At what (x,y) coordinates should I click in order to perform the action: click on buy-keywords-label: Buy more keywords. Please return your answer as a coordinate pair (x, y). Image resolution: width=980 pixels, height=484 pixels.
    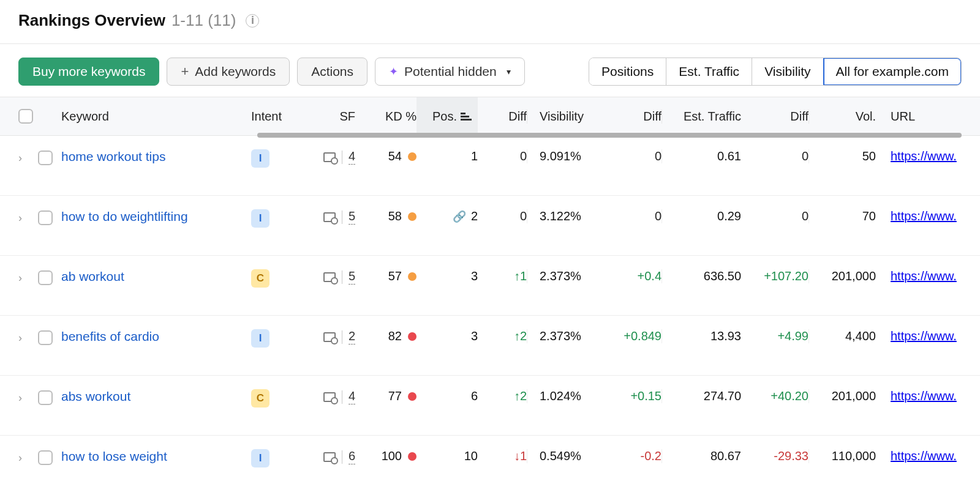
    Looking at the image, I should click on (89, 72).